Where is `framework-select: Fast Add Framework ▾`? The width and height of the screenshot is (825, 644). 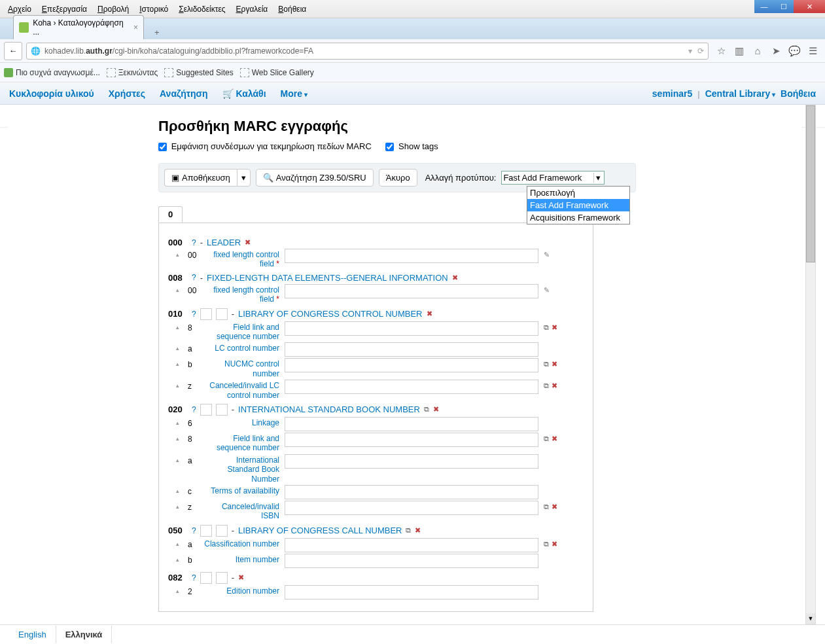
framework-select: Fast Add Framework ▾ is located at coordinates (553, 178).